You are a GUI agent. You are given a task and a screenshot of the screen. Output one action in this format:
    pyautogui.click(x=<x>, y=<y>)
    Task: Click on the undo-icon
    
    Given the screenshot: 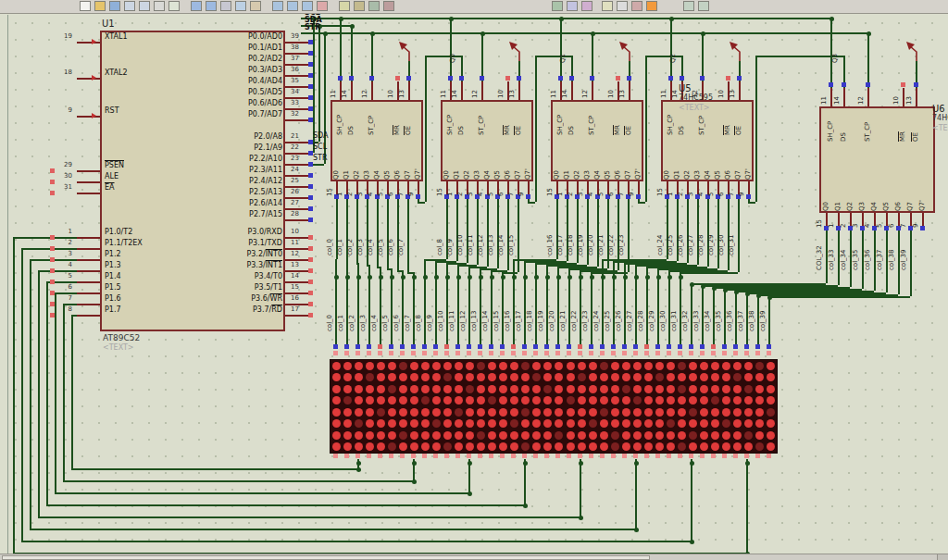 What is the action you would take?
    pyautogui.click(x=196, y=6)
    